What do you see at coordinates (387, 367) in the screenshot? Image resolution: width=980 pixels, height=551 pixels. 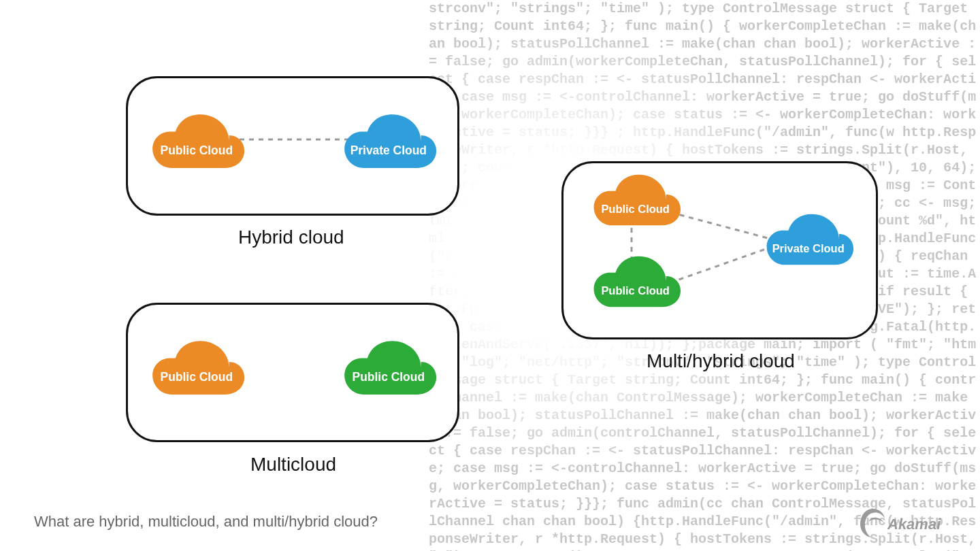 I see `public-cloud-icon-green: Public Cloud` at bounding box center [387, 367].